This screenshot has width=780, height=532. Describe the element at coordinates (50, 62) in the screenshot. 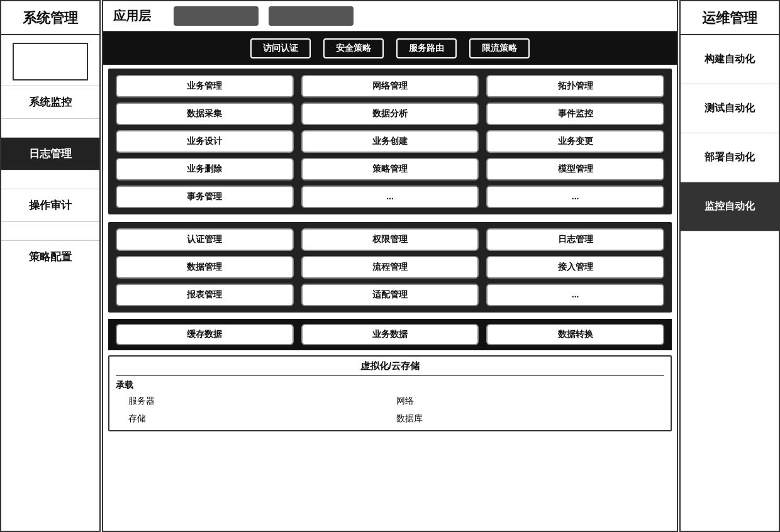

I see `left-logo-box` at that location.